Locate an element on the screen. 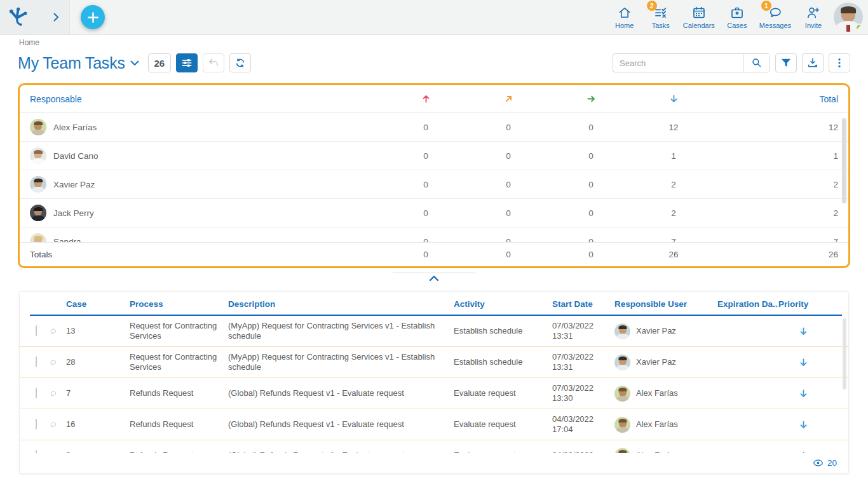 The image size is (868, 488). tasks-scrollbar is located at coordinates (844, 354).